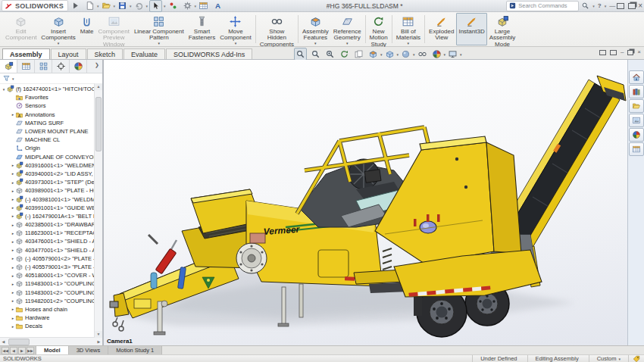 The height and width of the screenshot is (362, 644). Describe the element at coordinates (89, 350) in the screenshot. I see `3d-views-tab: 3D Views` at that location.